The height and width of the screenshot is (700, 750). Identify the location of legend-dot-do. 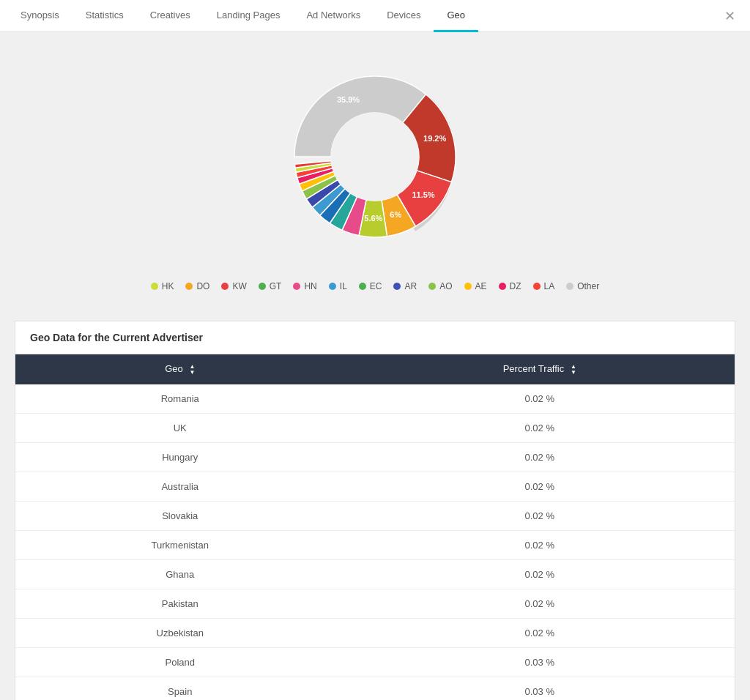
(189, 286).